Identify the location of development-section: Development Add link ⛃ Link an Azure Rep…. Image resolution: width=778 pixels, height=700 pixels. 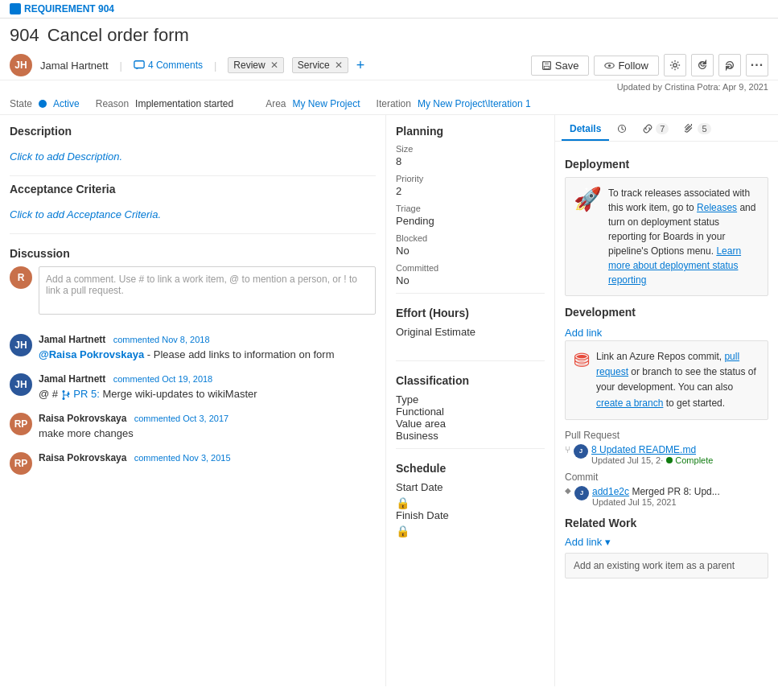
(666, 406).